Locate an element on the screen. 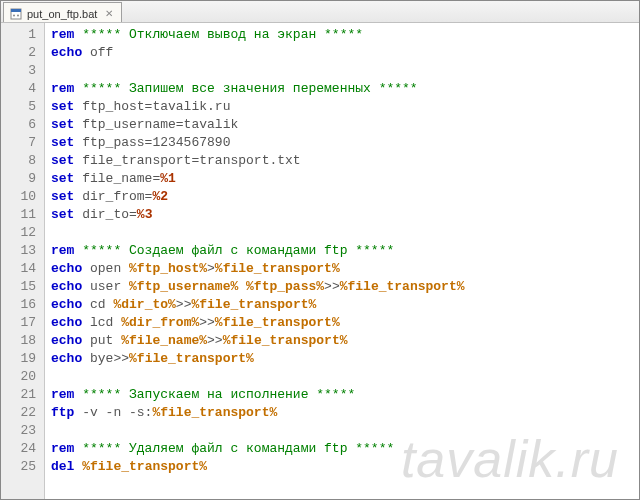  code-line: echo bye>>%file_transport% is located at coordinates (345, 359).